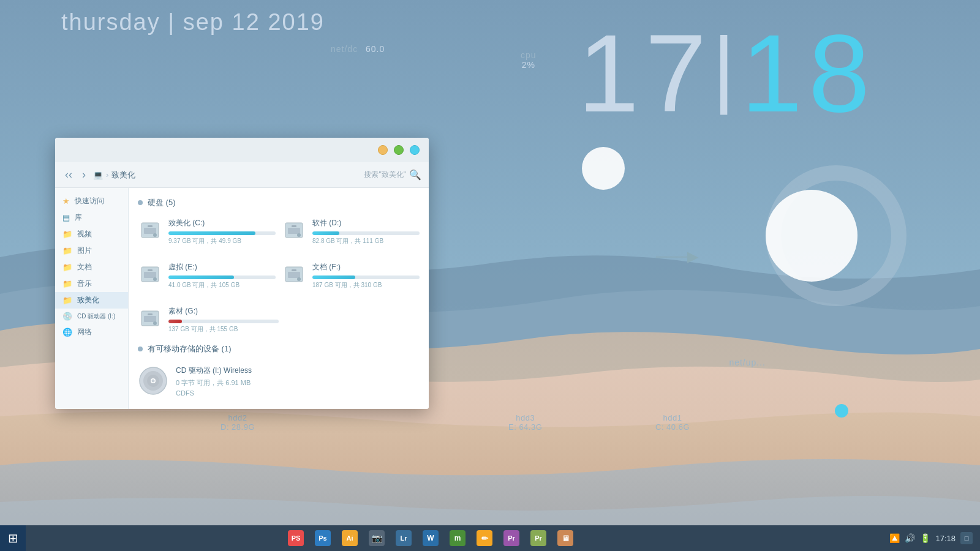 The width and height of the screenshot is (980, 551). What do you see at coordinates (92, 316) in the screenshot?
I see `sidebar-item-cd: 💿 CD 驱动器 (I:)` at bounding box center [92, 316].